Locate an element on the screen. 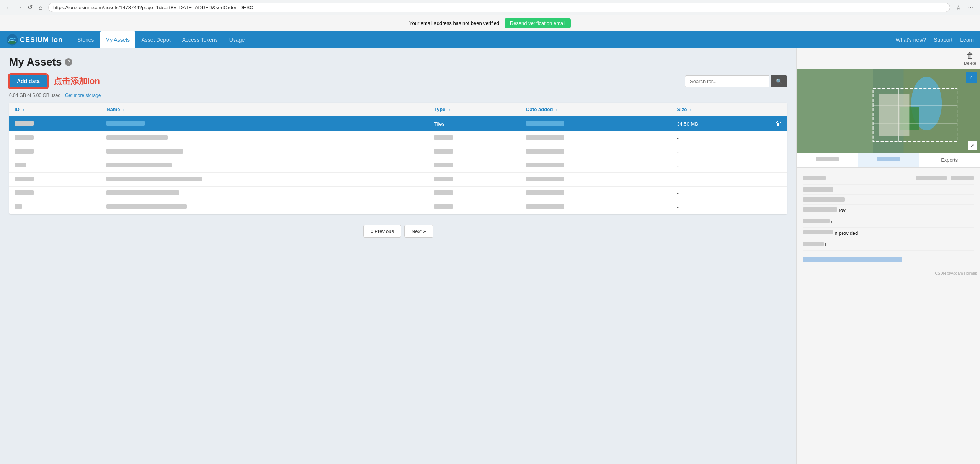  browser-extensions-button: ☆ is located at coordinates (959, 8).